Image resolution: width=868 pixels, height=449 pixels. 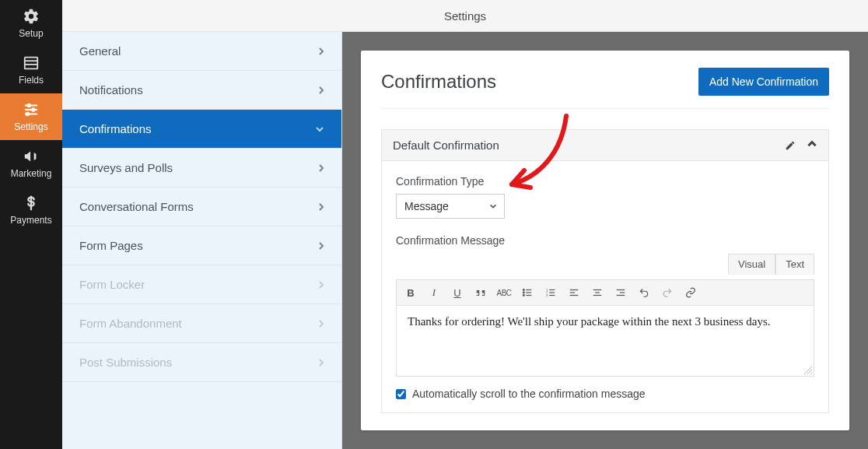 I want to click on submenu-label: Surveys and Polls, so click(x=126, y=168).